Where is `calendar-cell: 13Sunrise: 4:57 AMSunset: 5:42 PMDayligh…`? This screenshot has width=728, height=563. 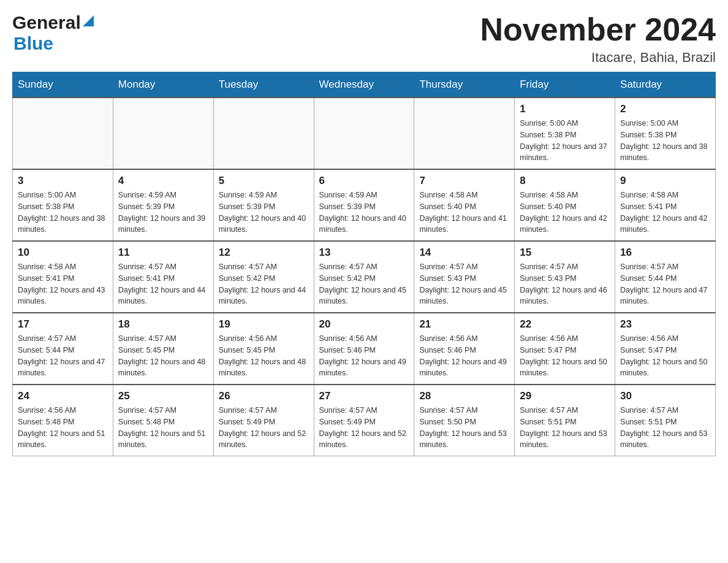
calendar-cell: 13Sunrise: 4:57 AMSunset: 5:42 PMDayligh… is located at coordinates (364, 277).